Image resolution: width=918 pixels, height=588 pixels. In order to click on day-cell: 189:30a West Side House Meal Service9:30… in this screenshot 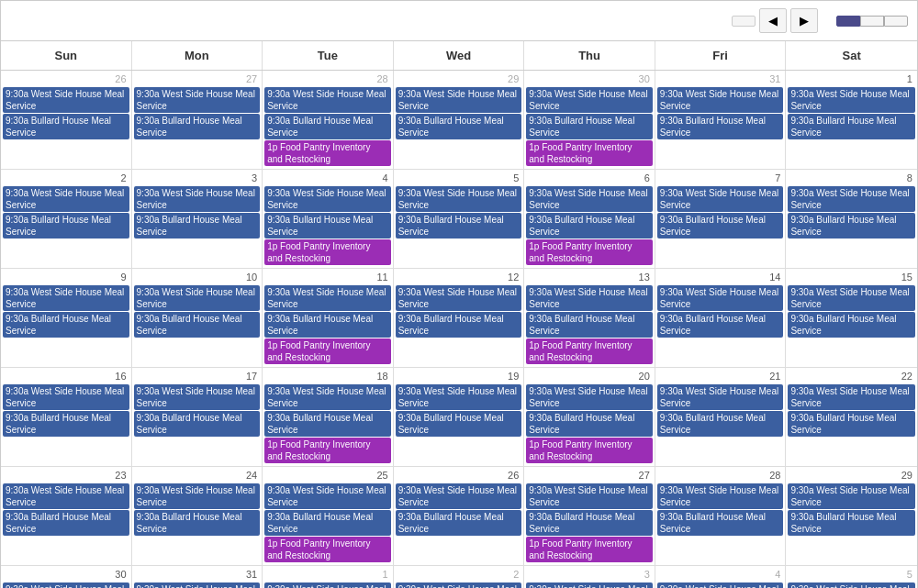, I will do `click(329, 417)`.